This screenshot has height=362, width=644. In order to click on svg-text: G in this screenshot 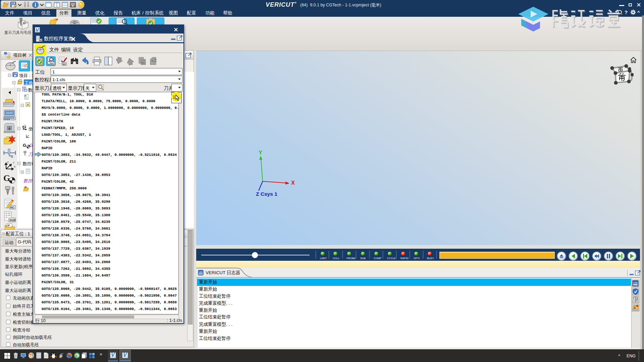, I will do `click(7, 178)`.